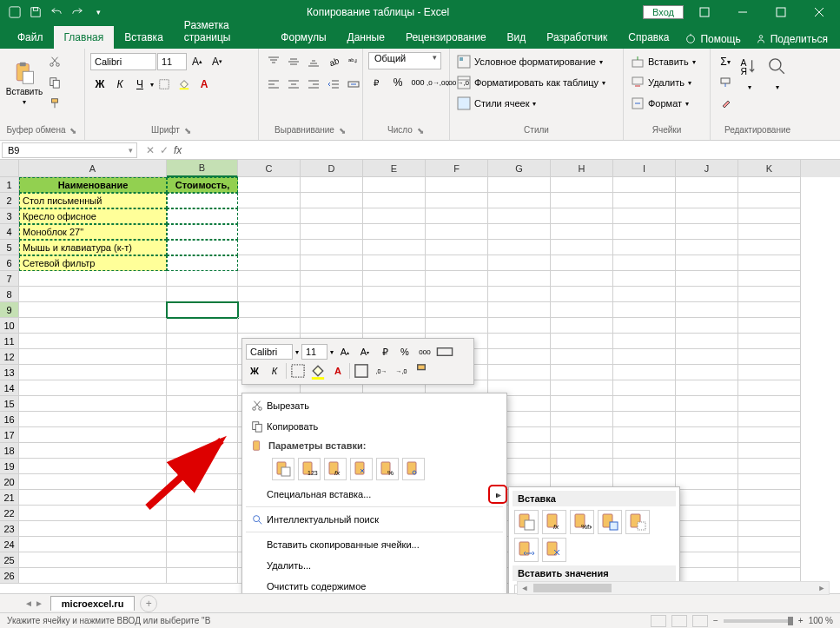 Image resolution: width=840 pixels, height=628 pixels. What do you see at coordinates (413, 469) in the screenshot?
I see `paste-opt-link` at bounding box center [413, 469].